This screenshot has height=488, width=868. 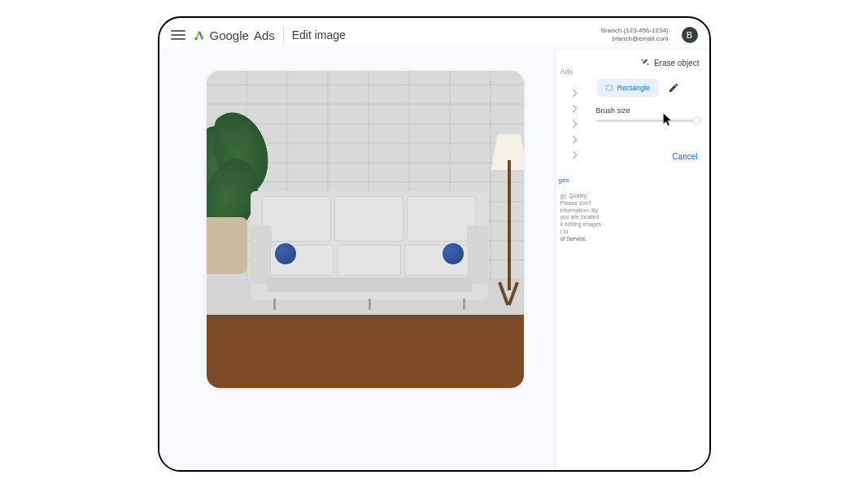 I want to click on menu-icon, so click(x=178, y=35).